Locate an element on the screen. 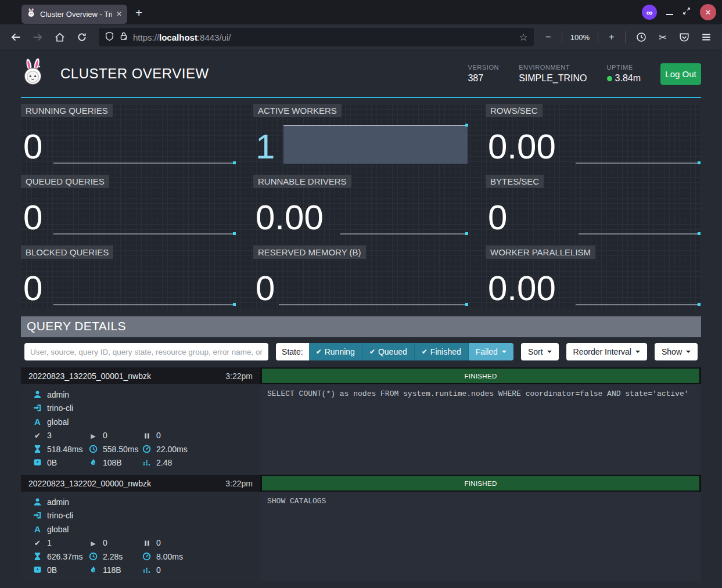  browser-tab: Cluster Overview - Trino ✕ is located at coordinates (74, 14).